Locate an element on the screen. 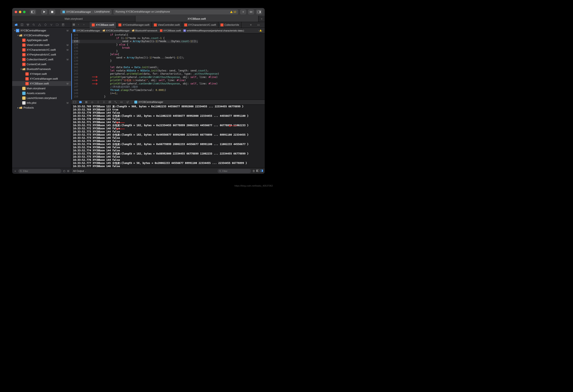 Image resolution: width=573 pixels, height=392 pixels. disclosure-triangle-icon: ▶ is located at coordinates (18, 108).